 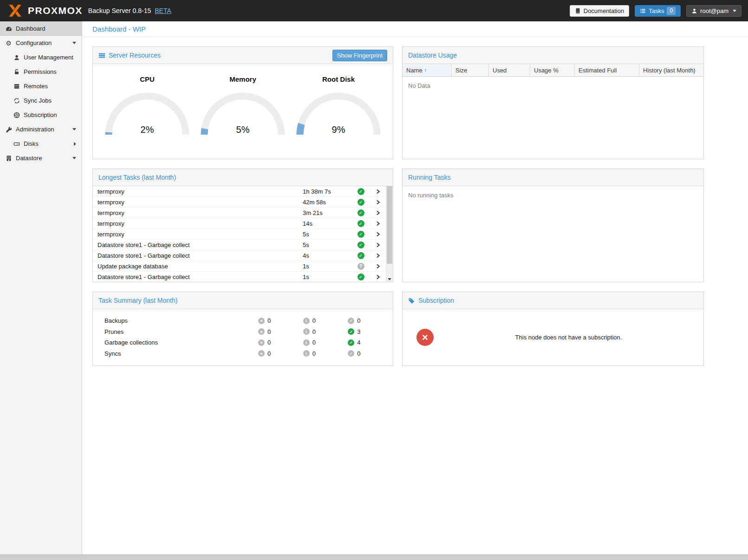 I want to click on task-row: Datastore store1 - Garbage collect 1s ✓, so click(x=240, y=277).